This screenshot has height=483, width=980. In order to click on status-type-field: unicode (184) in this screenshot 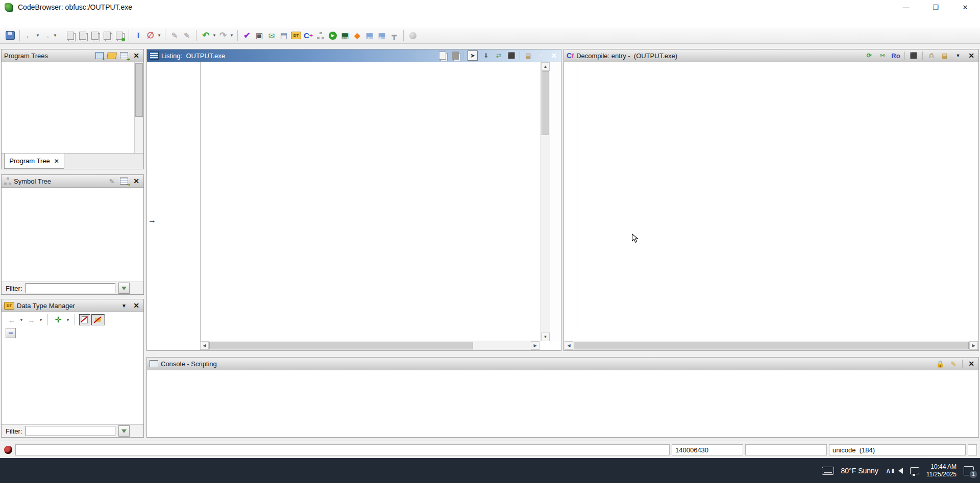, I will do `click(897, 450)`.